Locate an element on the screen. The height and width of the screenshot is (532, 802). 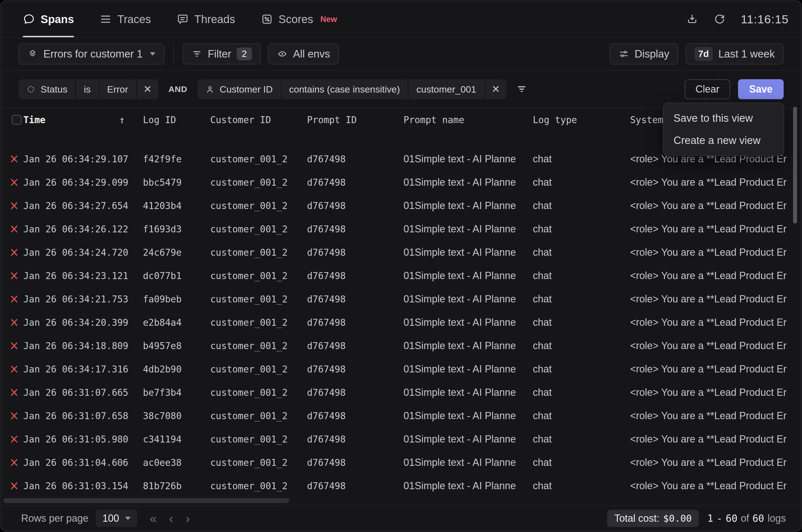
cell-log-id: ac0ee38 is located at coordinates (176, 463).